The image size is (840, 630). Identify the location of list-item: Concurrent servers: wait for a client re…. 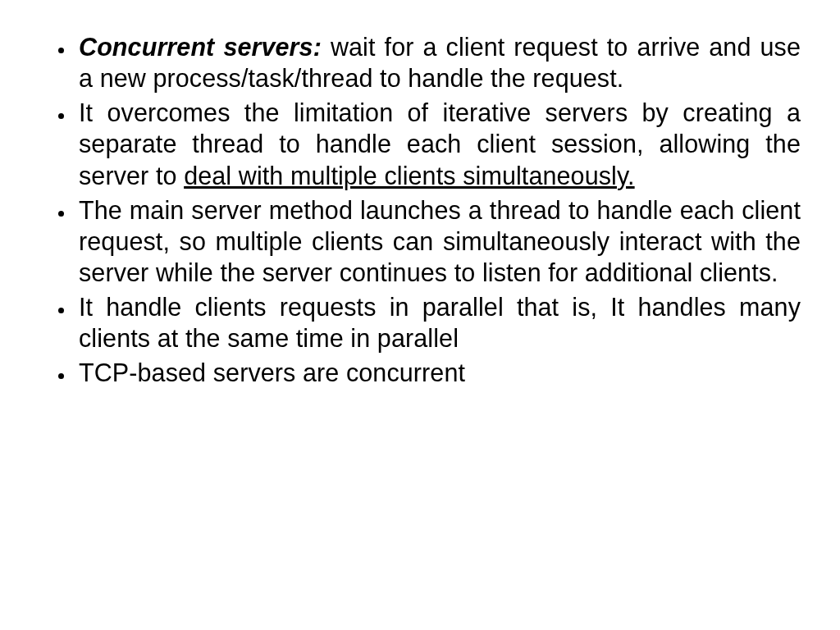
(438, 62).